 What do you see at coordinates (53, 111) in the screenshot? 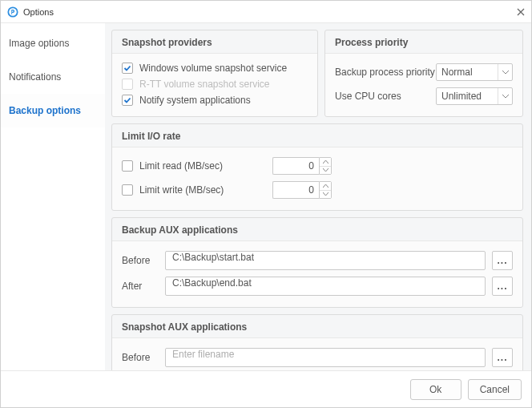
I see `sidebar-item-backup-options: Backup options` at bounding box center [53, 111].